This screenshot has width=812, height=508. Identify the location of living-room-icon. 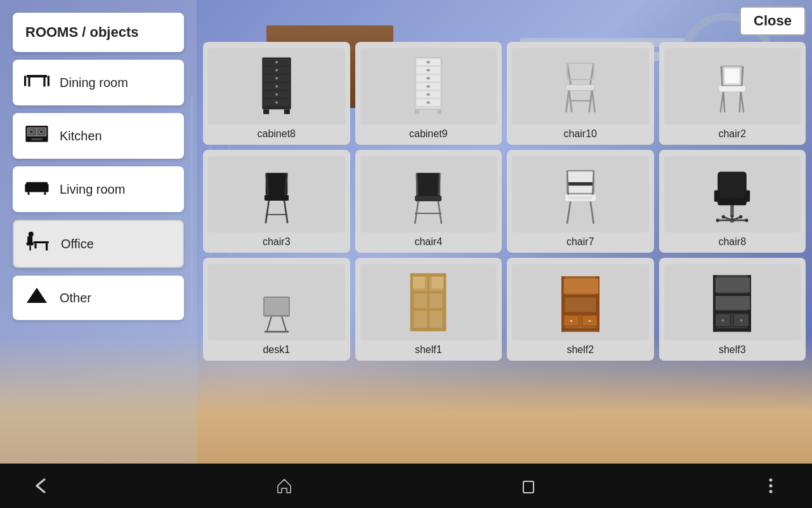
(37, 189).